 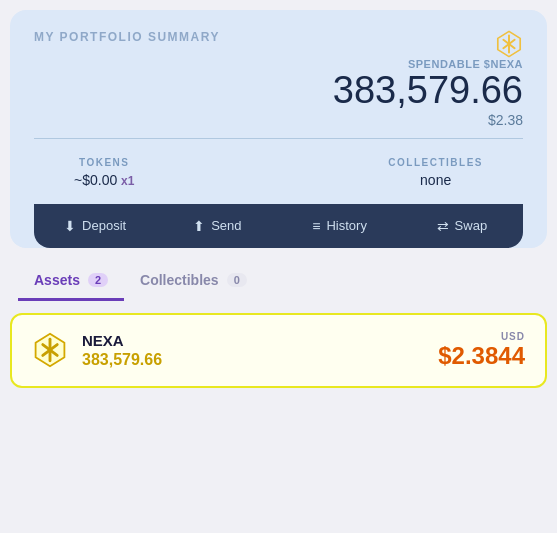 What do you see at coordinates (50, 350) in the screenshot?
I see `nexa-asset-icon` at bounding box center [50, 350].